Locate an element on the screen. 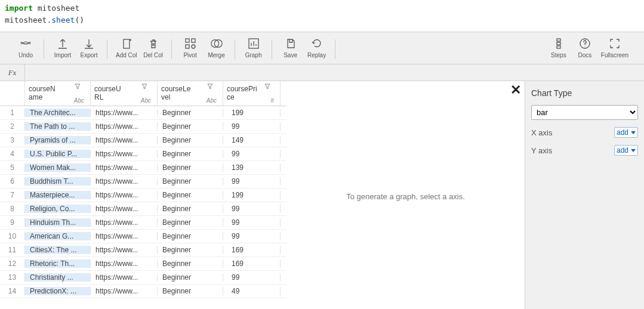 This screenshot has height=309, width=644. cell-coursename: American G... is located at coordinates (58, 236).